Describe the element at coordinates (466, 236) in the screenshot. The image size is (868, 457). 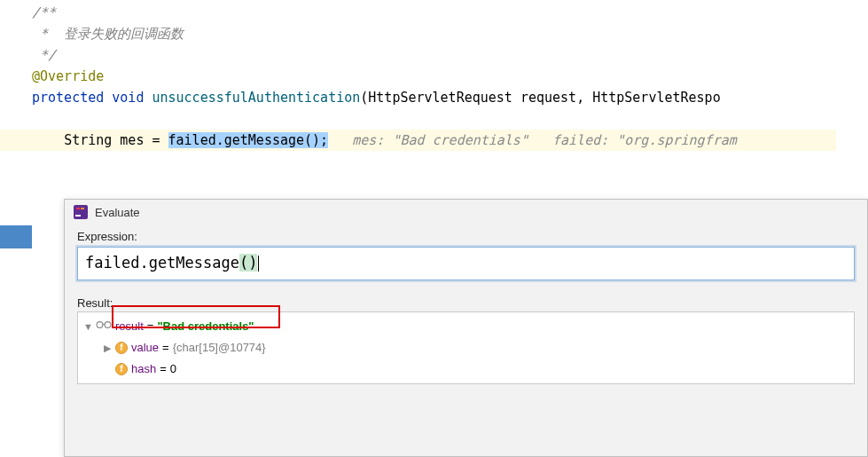
I see `expression-label: Expression:` at that location.